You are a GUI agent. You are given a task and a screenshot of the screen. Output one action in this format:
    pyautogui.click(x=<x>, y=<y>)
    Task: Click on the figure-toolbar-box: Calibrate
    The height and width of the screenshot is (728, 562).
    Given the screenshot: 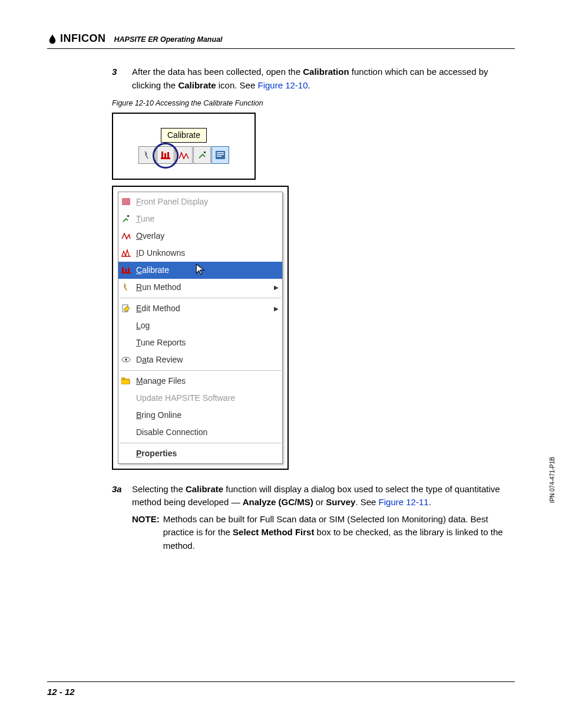 What is the action you would take?
    pyautogui.click(x=184, y=146)
    